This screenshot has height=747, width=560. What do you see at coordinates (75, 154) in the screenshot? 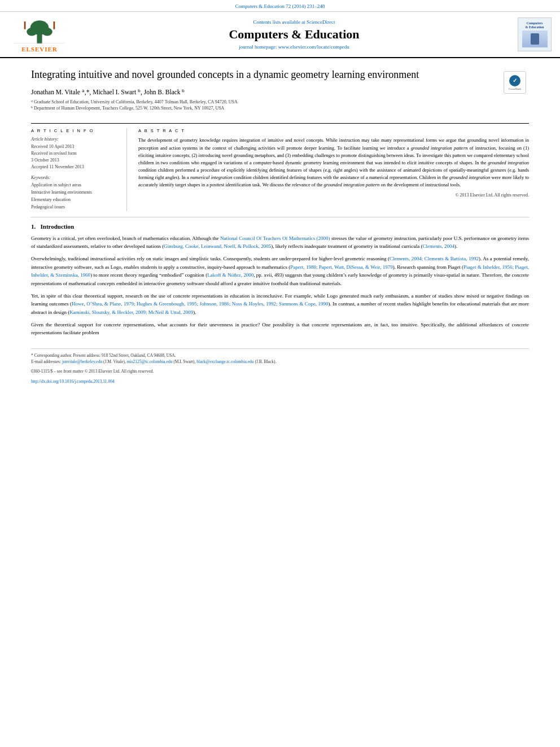
I see `article-history-block: Article history: Received 10 April 2013 …` at bounding box center [75, 154].